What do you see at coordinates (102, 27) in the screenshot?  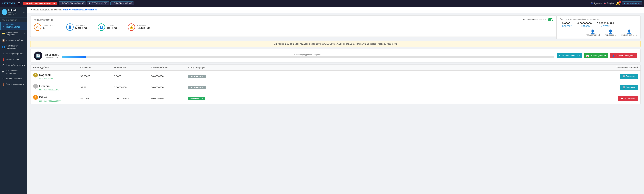 I see `online-circle-icon: 👥` at bounding box center [102, 27].